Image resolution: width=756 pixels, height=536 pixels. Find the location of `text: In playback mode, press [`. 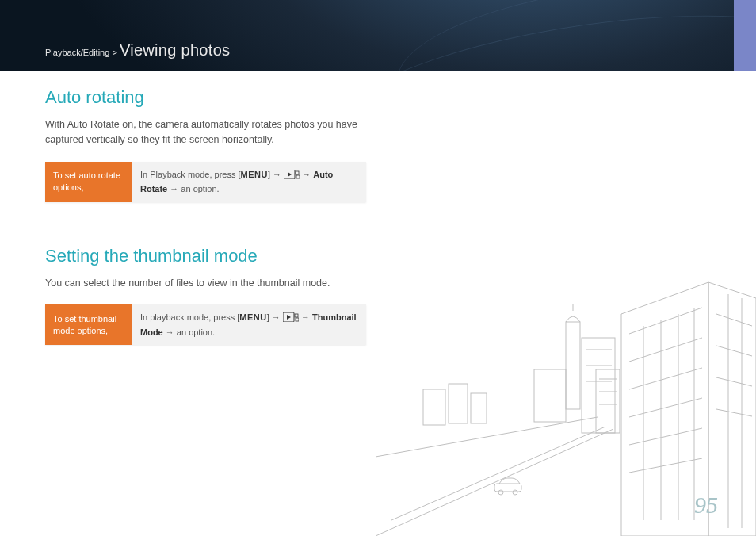

text: In playback mode, press [ is located at coordinates (190, 317).